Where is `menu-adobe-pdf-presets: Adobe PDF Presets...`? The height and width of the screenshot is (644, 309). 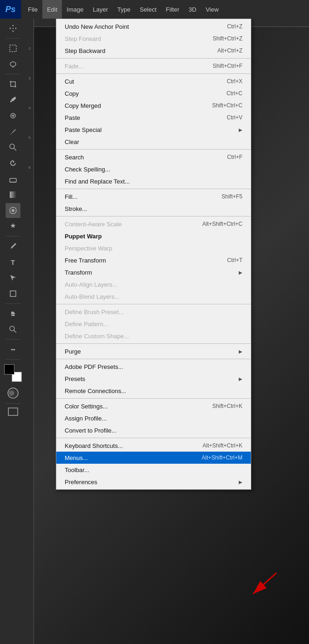 menu-adobe-pdf-presets: Adobe PDF Presets... is located at coordinates (154, 367).